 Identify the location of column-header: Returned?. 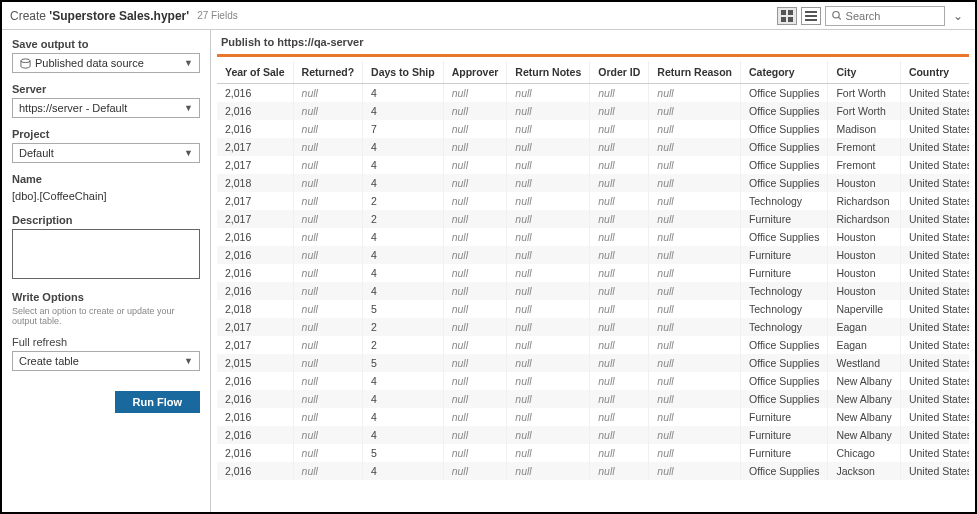
(328, 72).